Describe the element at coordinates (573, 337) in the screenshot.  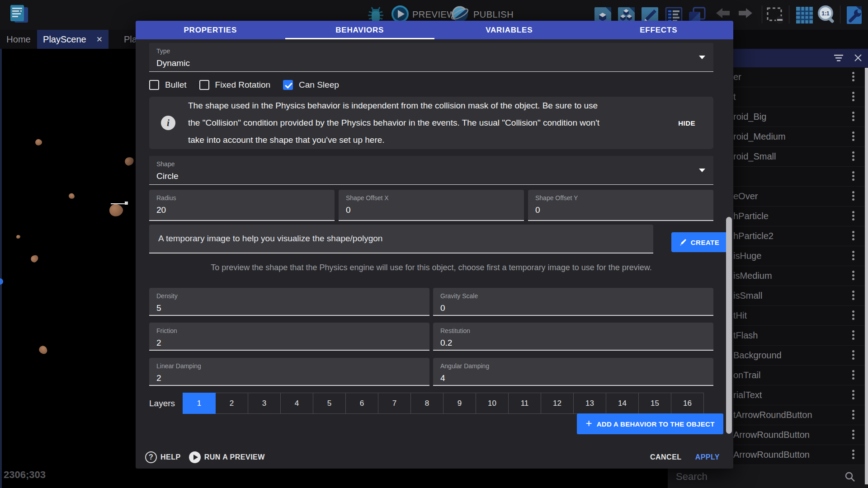
I see `restitution-field: Restitution 0.2` at that location.